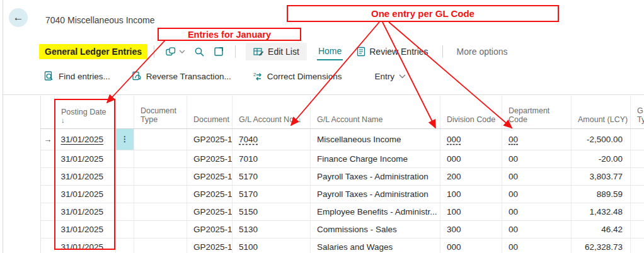 This screenshot has height=253, width=644. Describe the element at coordinates (272, 211) in the screenshot. I see `cell-gl-account-no: 5150` at that location.